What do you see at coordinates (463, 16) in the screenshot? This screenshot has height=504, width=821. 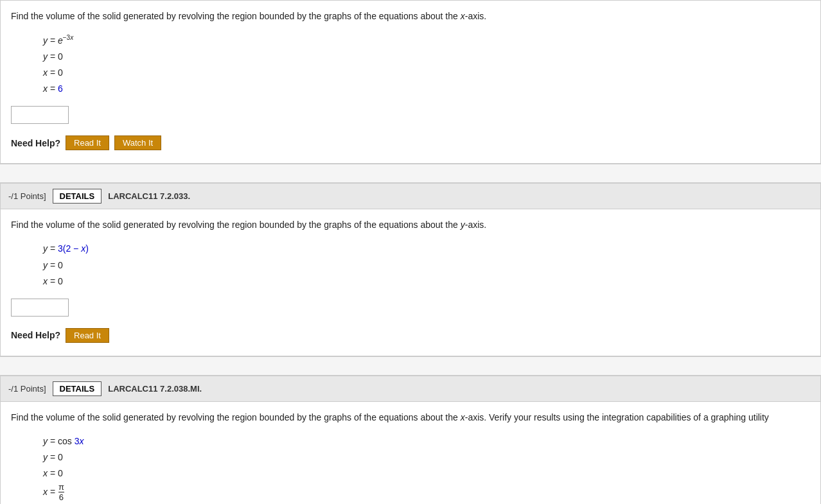 I see `axis-var-1: x` at bounding box center [463, 16].